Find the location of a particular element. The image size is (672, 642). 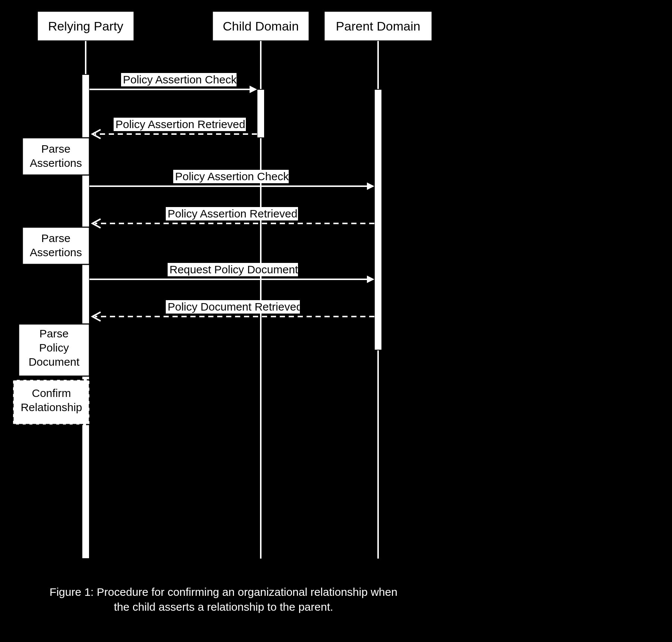

participant-relying-party: Relying Party is located at coordinates (86, 26).